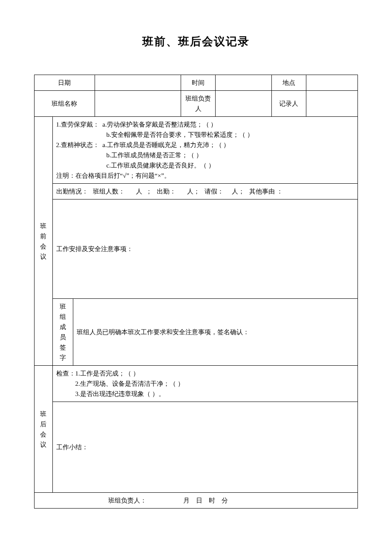 The width and height of the screenshot is (392, 555). I want to click on check-item2-b: b.工作班成员情绪是否正常；（ ）, so click(154, 155).